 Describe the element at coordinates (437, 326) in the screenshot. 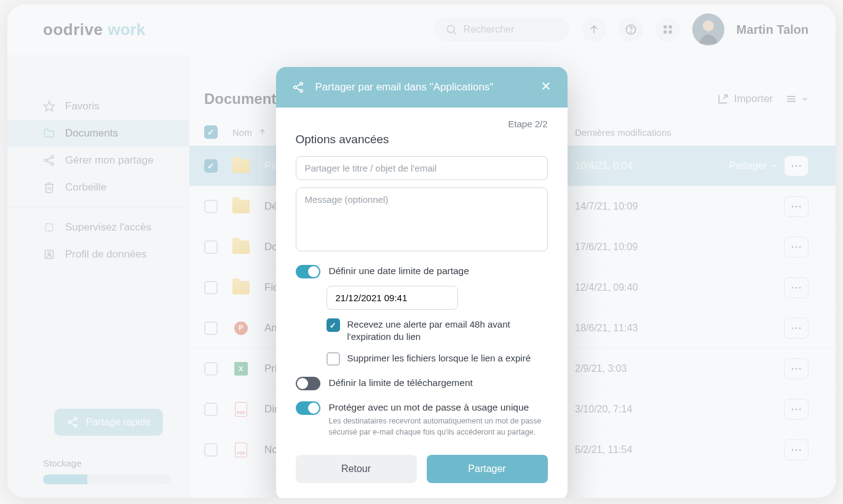

I see `expiry-subblock: Recevez une alerte par email 48h avant l…` at that location.